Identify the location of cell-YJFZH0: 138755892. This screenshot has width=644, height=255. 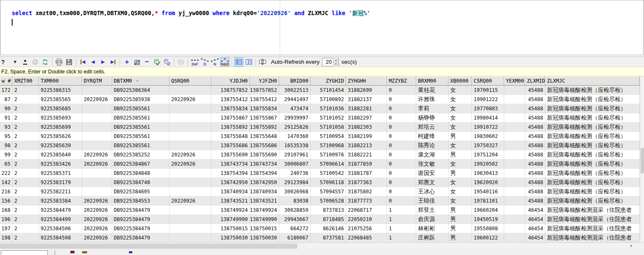
(265, 127).